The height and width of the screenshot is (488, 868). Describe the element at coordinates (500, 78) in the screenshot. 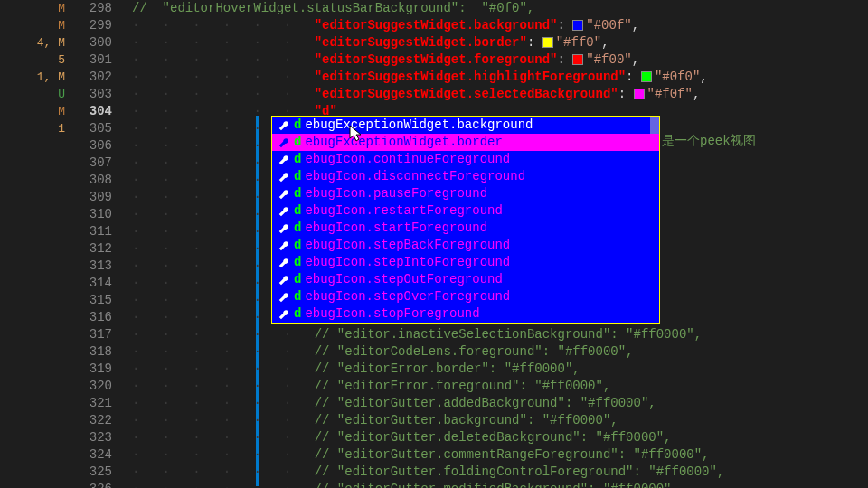

I see `code-line: · · · · · · "editorSuggestWidget.highlig…` at that location.